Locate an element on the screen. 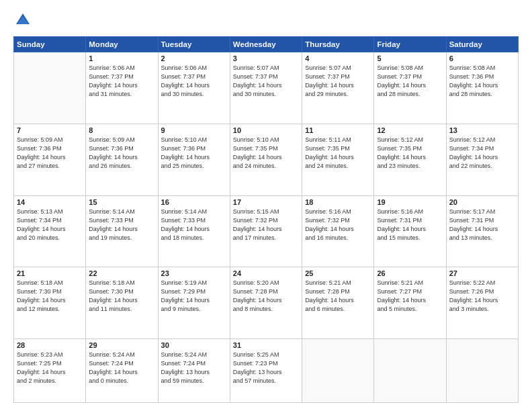 The image size is (532, 411). day-number: 15 is located at coordinates (122, 202).